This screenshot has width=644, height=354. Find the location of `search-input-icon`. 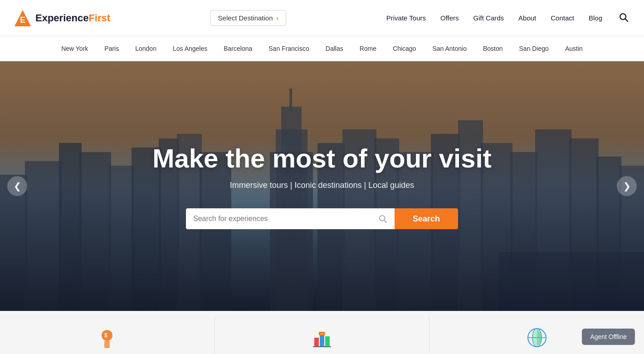

search-input-icon is located at coordinates (383, 219).